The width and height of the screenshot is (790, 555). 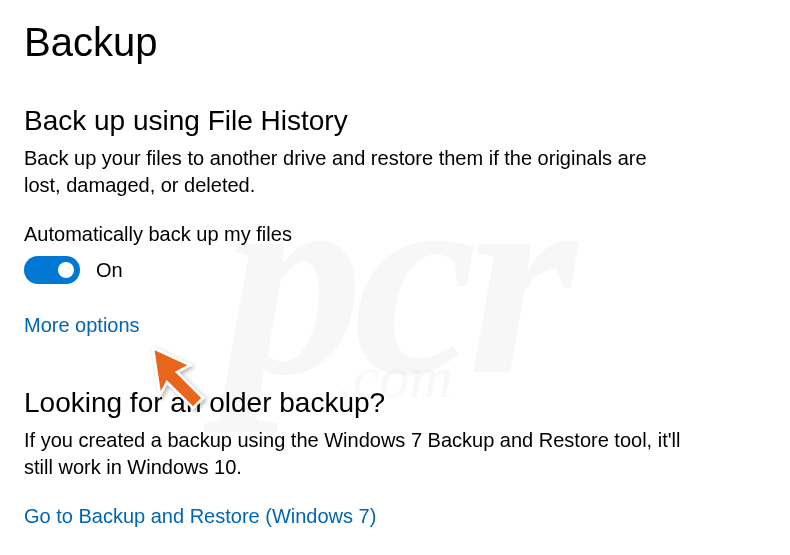 I want to click on older-backup-heading: Looking for an older backup?, so click(x=395, y=403).